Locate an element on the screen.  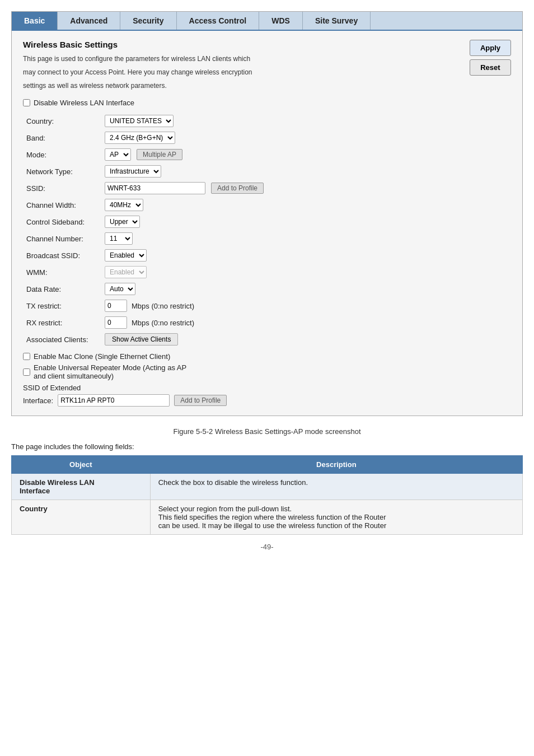
mac-clone-checkbox is located at coordinates (27, 356).